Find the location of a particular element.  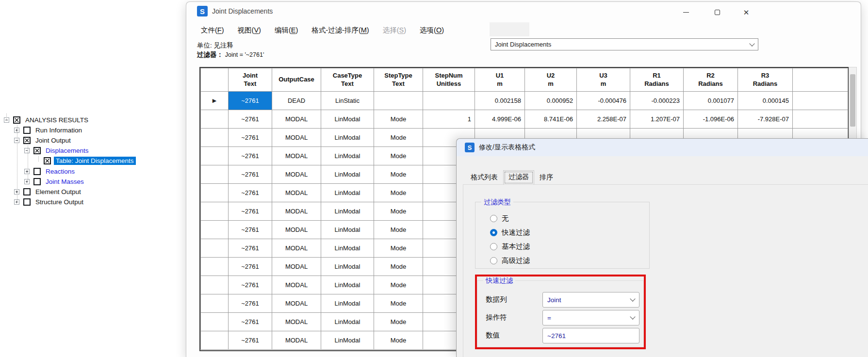

scrollbar-thumb is located at coordinates (853, 100).